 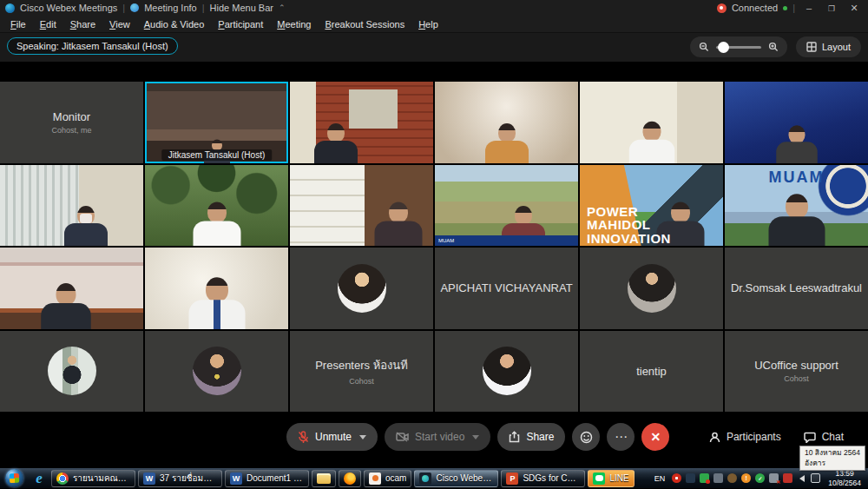 What do you see at coordinates (724, 47) in the screenshot?
I see `zoom-slider-knob` at bounding box center [724, 47].